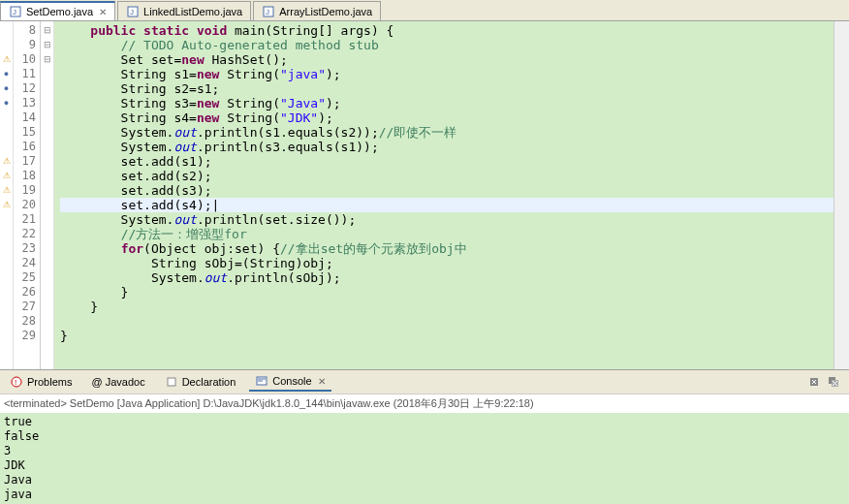 The image size is (849, 504). I want to click on line-number: 16, so click(25, 147).